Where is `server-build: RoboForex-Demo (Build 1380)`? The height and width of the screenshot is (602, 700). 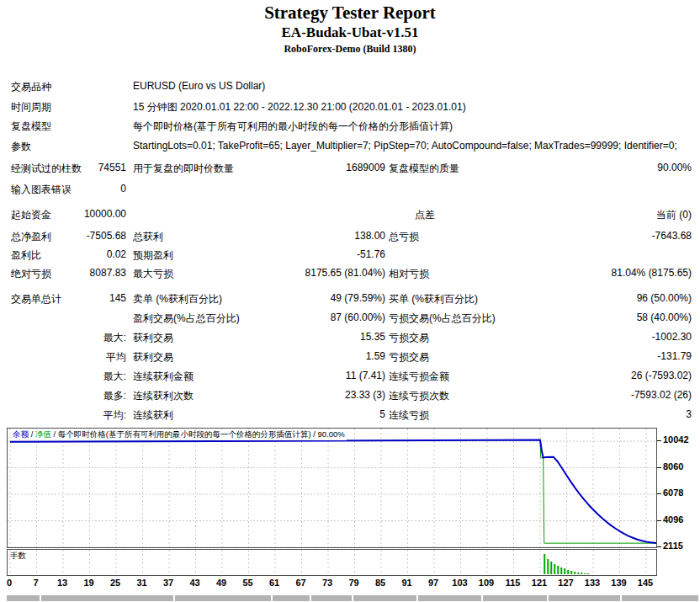
server-build: RoboForex-Demo (Build 1380) is located at coordinates (350, 49).